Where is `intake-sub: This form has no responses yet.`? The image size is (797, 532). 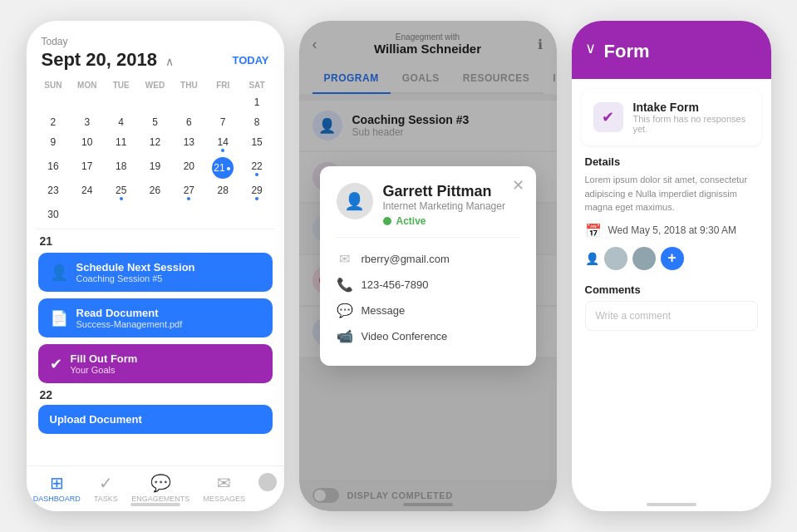 intake-sub: This form has no responses yet. is located at coordinates (691, 124).